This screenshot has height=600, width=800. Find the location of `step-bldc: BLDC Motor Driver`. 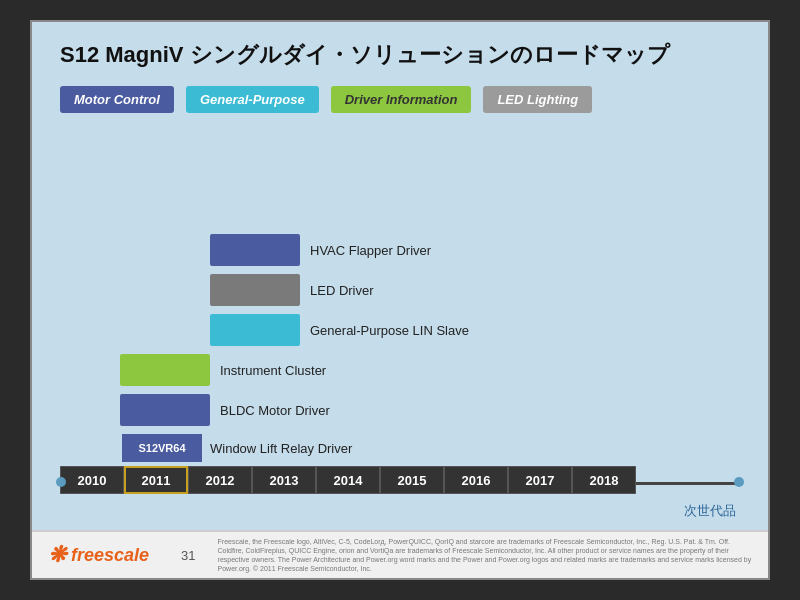

step-bldc: BLDC Motor Driver is located at coordinates (225, 410).